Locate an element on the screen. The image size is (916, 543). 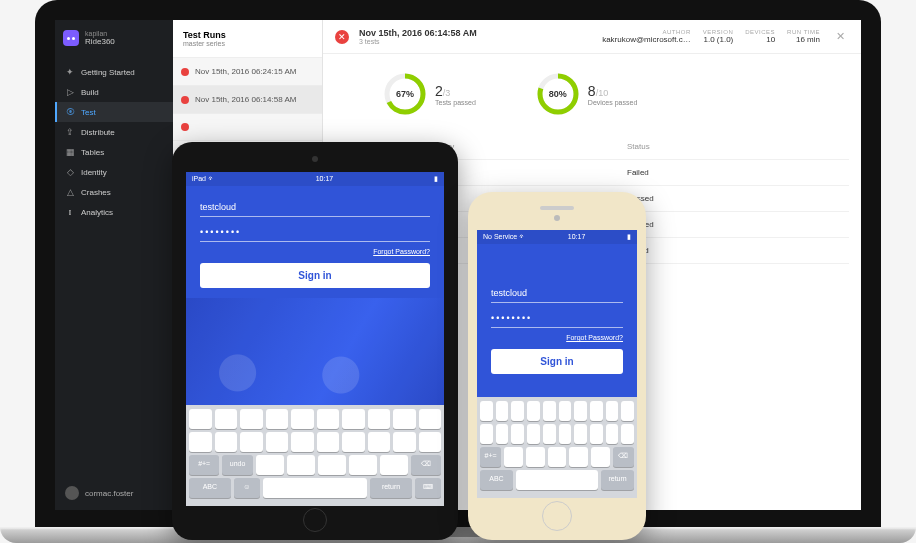
close-button: ✕ is located at coordinates (840, 36).